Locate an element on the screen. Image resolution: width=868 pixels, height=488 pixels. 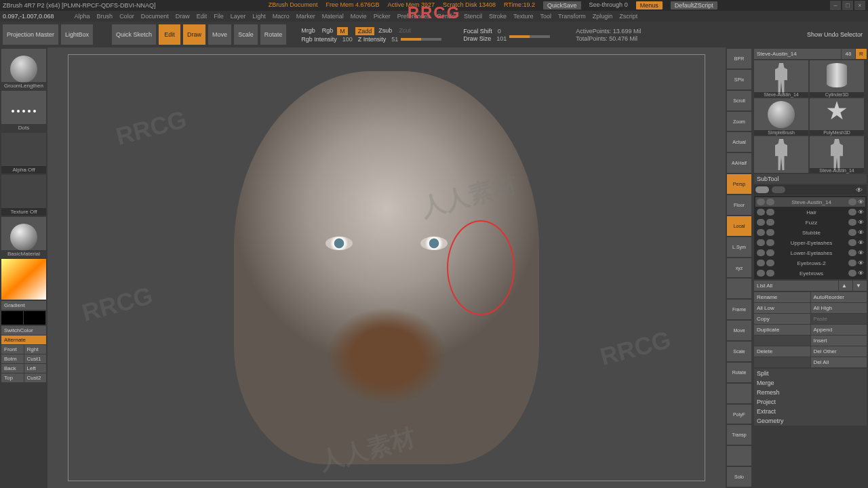
subtool-item: Lower-Eyelashes👁 is located at coordinates (810, 253).